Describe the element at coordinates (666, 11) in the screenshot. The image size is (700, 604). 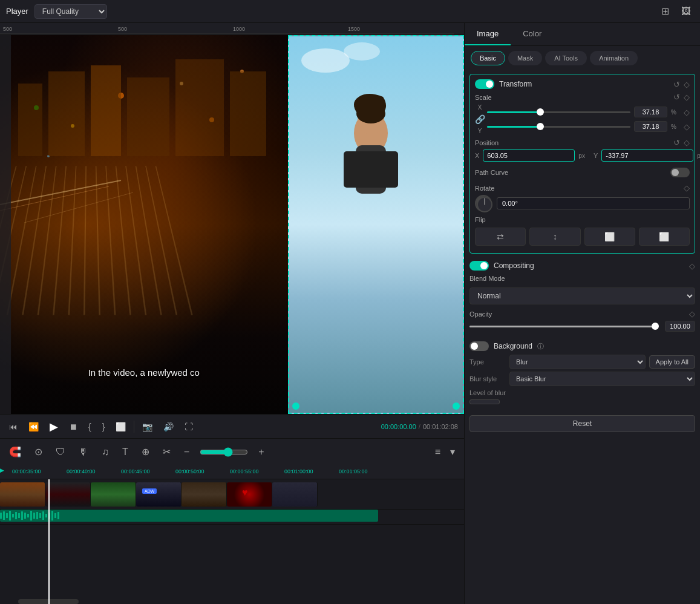
I see `grid-view-button: ⊞` at that location.